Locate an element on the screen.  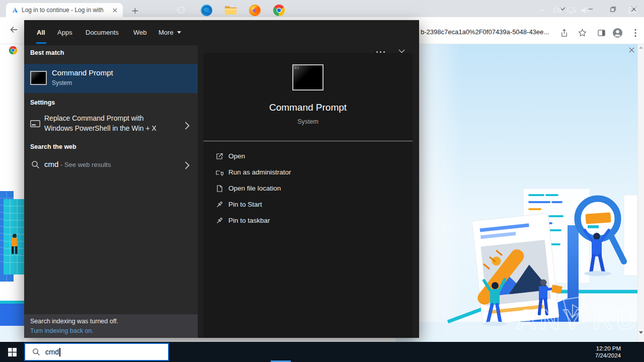
clock-time: 12:20 PM is located at coordinates (609, 348).